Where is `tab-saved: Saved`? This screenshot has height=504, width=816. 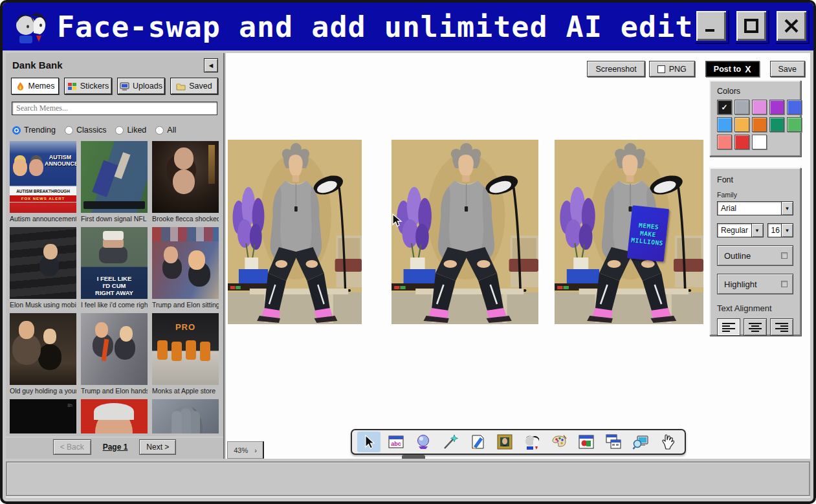 tab-saved: Saved is located at coordinates (194, 86).